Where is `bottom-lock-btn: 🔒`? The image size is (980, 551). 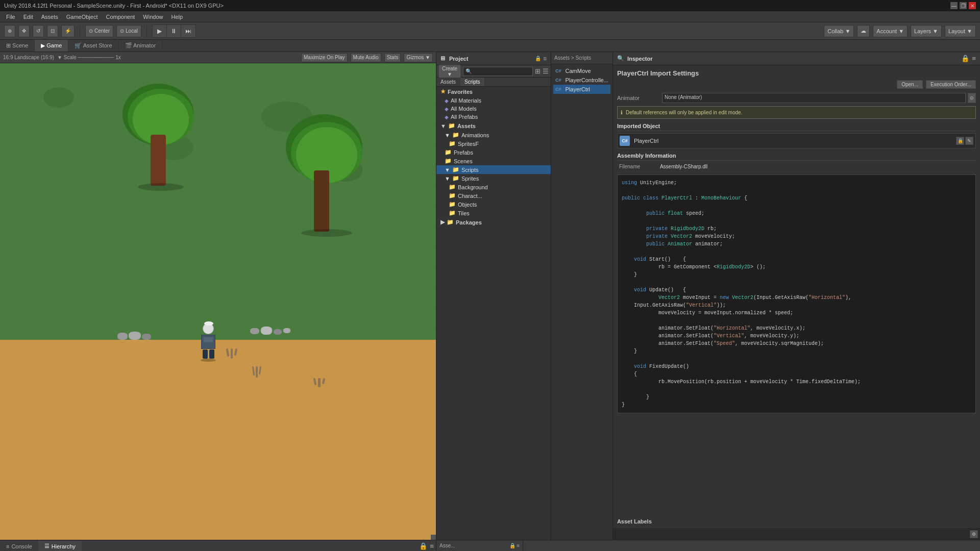 bottom-lock-btn: 🔒 is located at coordinates (424, 546).